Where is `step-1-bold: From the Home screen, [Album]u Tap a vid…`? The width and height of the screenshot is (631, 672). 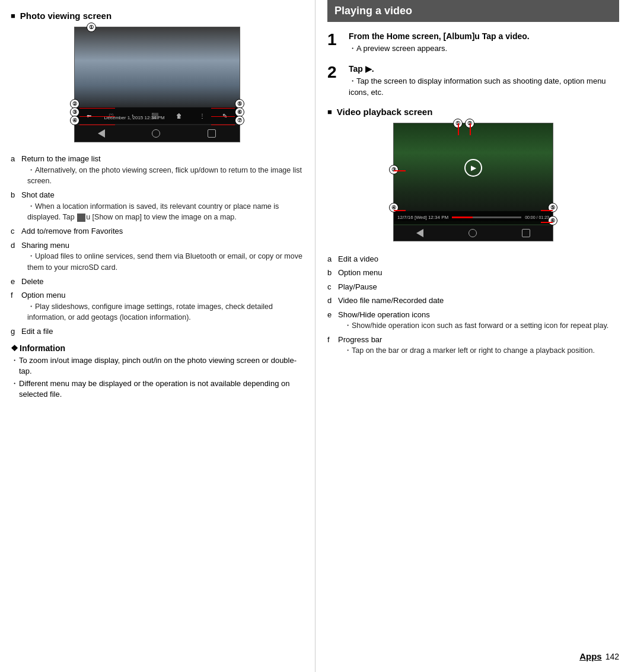 step-1-bold: From the Home screen, [Album]u Tap a vid… is located at coordinates (484, 37).